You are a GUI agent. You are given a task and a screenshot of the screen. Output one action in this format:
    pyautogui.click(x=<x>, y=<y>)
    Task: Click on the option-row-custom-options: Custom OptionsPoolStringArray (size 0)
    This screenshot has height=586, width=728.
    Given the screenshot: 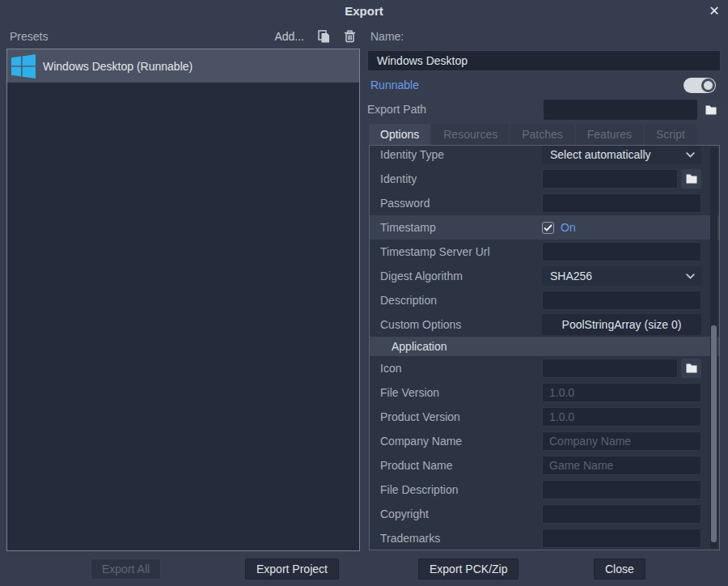 What is the action you would take?
    pyautogui.click(x=544, y=325)
    